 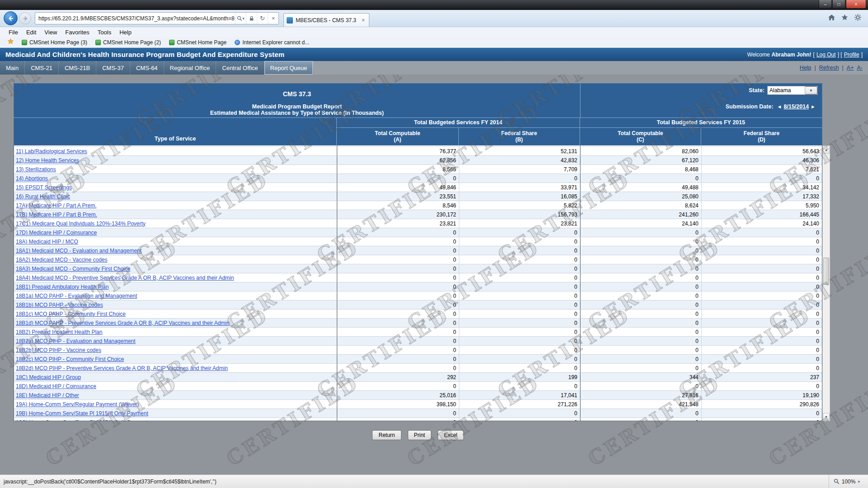 What do you see at coordinates (47, 242) in the screenshot?
I see `service-line-link: 18A) Medicaid HIP / MCO` at bounding box center [47, 242].